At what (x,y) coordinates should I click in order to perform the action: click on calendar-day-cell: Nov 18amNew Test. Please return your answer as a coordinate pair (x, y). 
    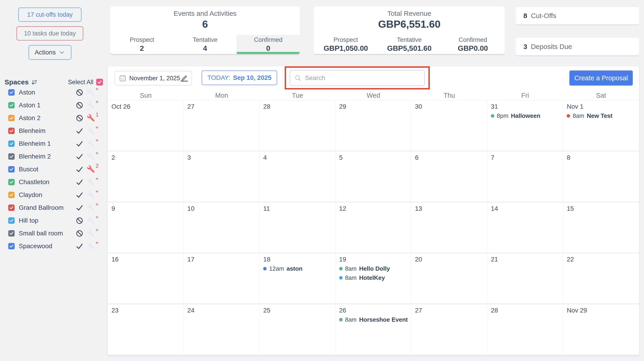
    Looking at the image, I should click on (601, 126).